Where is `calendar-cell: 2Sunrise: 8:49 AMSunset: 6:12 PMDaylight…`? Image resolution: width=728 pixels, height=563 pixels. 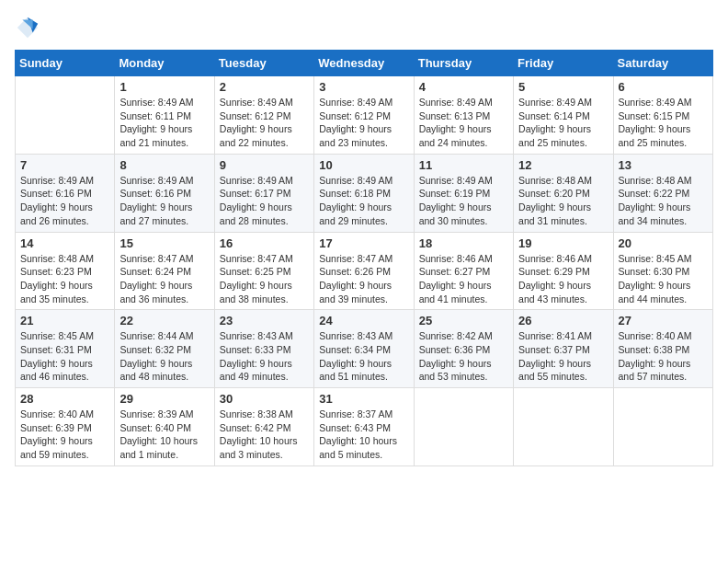
calendar-cell: 2Sunrise: 8:49 AMSunset: 6:12 PMDaylight… is located at coordinates (264, 116).